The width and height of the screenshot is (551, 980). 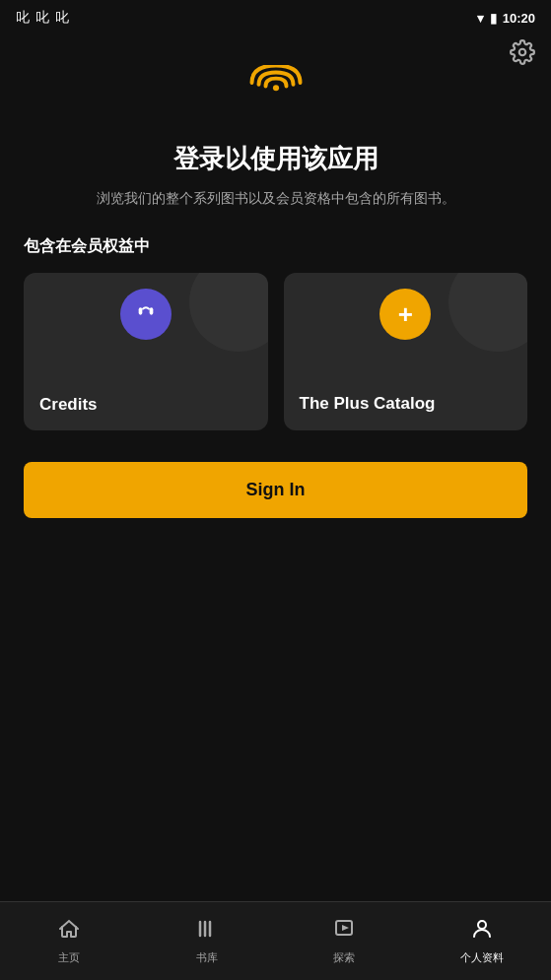 What do you see at coordinates (207, 957) in the screenshot?
I see `library-label: 书库` at bounding box center [207, 957].